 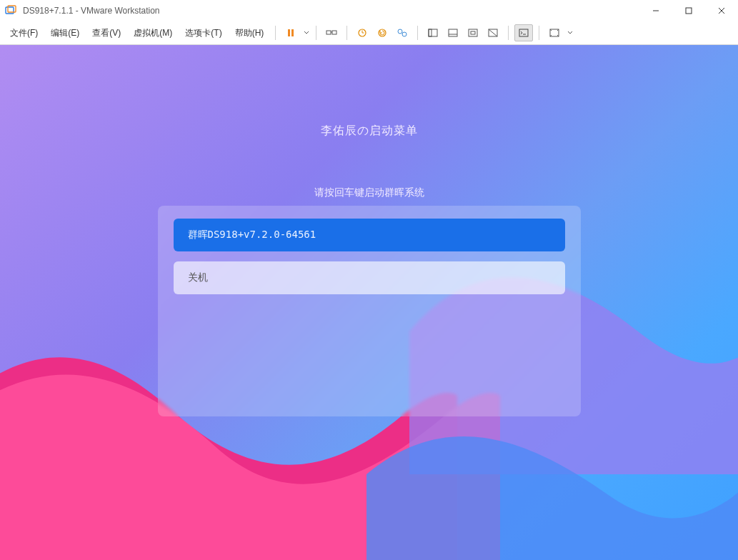 I want to click on unity-button, so click(x=493, y=33).